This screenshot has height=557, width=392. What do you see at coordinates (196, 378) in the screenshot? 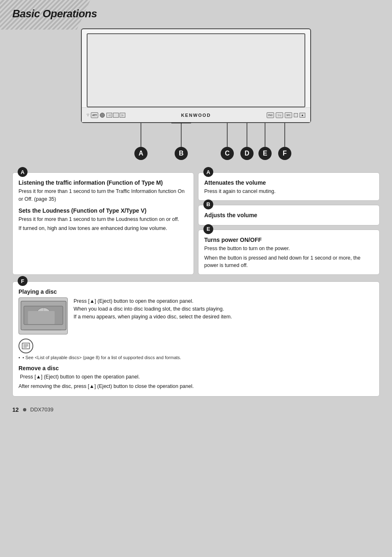
I see `remove-disc-section: Remove a disc Press [▲] (Eject) button t…` at bounding box center [196, 378].